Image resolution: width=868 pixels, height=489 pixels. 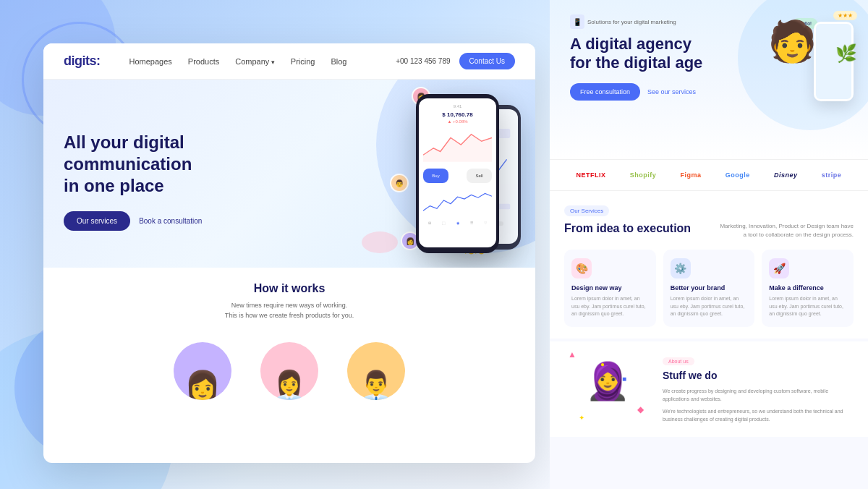 What do you see at coordinates (709, 288) in the screenshot?
I see `brand-title: Better your brand` at bounding box center [709, 288].